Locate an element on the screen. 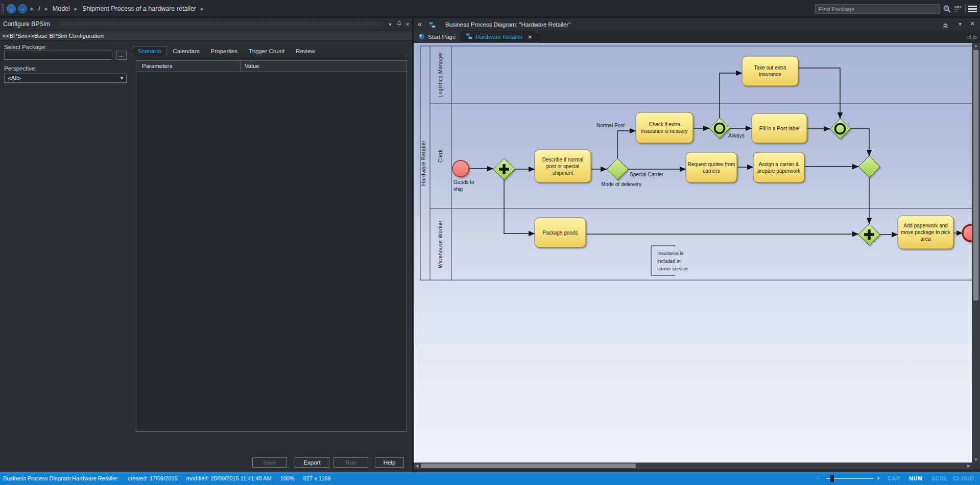 This screenshot has height=485, width=980. task-fill-post-label: Fill in a Post label is located at coordinates (779, 128).